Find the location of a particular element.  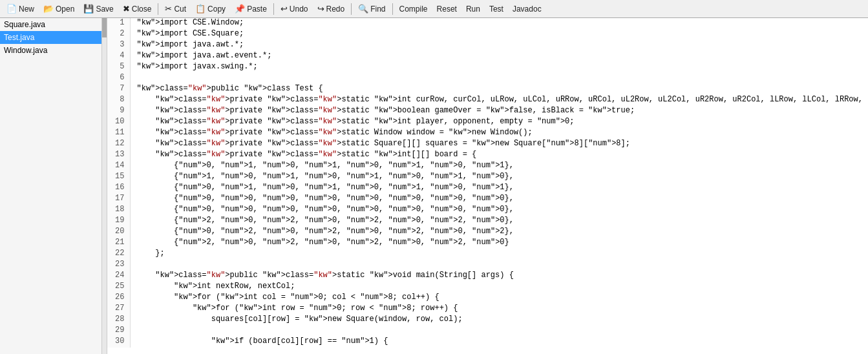

line-number: 27 is located at coordinates (119, 309).